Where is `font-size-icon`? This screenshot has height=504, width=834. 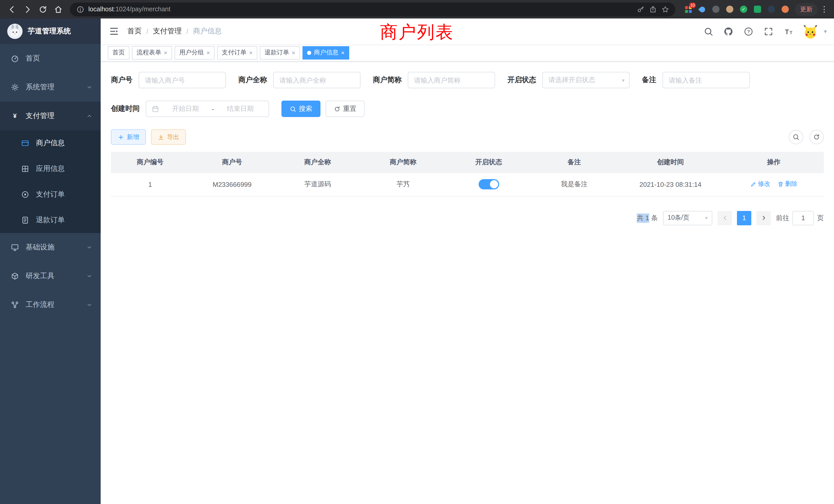
font-size-icon is located at coordinates (789, 31).